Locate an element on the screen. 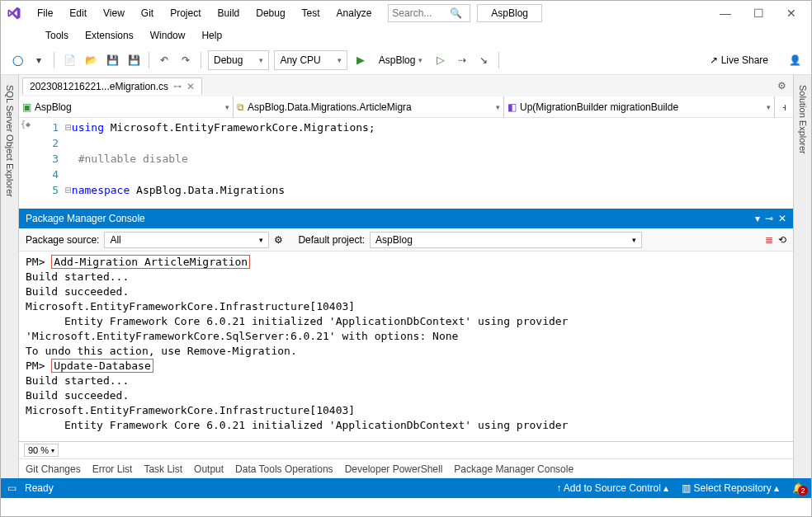 Image resolution: width=812 pixels, height=517 pixels. open-button: 📂 is located at coordinates (91, 60).